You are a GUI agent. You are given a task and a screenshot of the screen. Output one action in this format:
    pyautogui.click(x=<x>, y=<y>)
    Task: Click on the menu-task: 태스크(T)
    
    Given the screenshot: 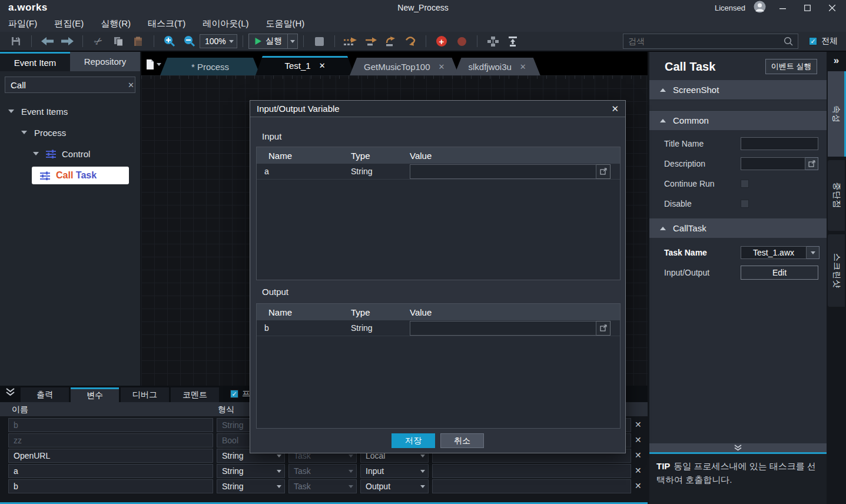 What is the action you would take?
    pyautogui.click(x=167, y=24)
    